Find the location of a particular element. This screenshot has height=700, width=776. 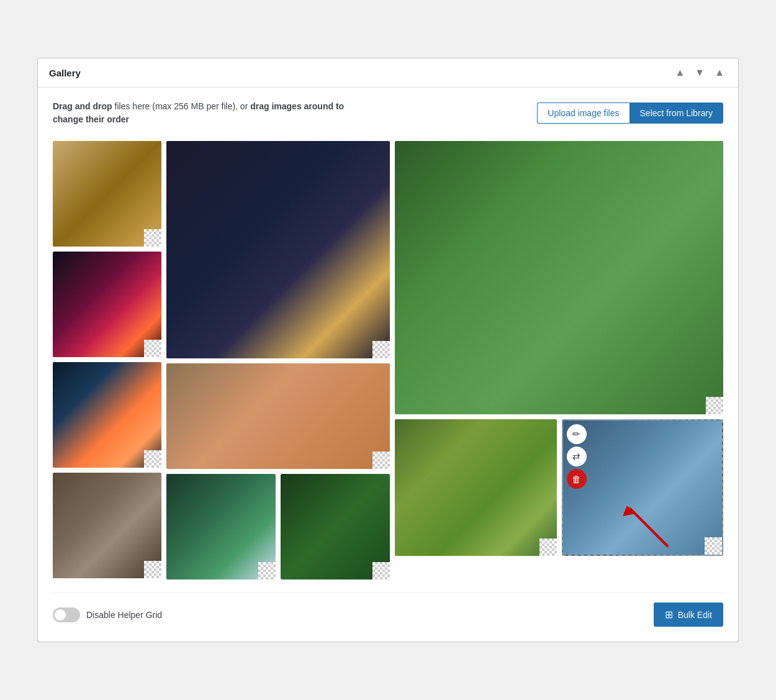

select-from-library-button: Select from Library is located at coordinates (677, 113).